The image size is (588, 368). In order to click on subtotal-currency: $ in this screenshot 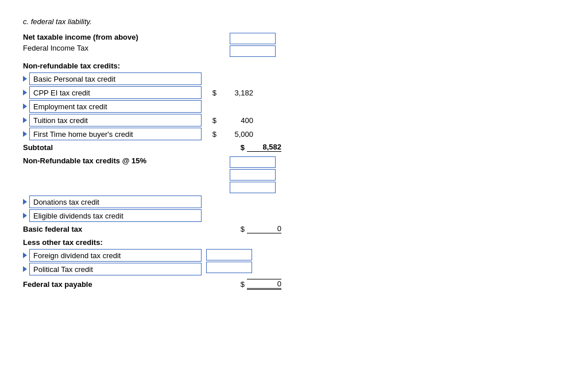, I will do `click(238, 147)`.